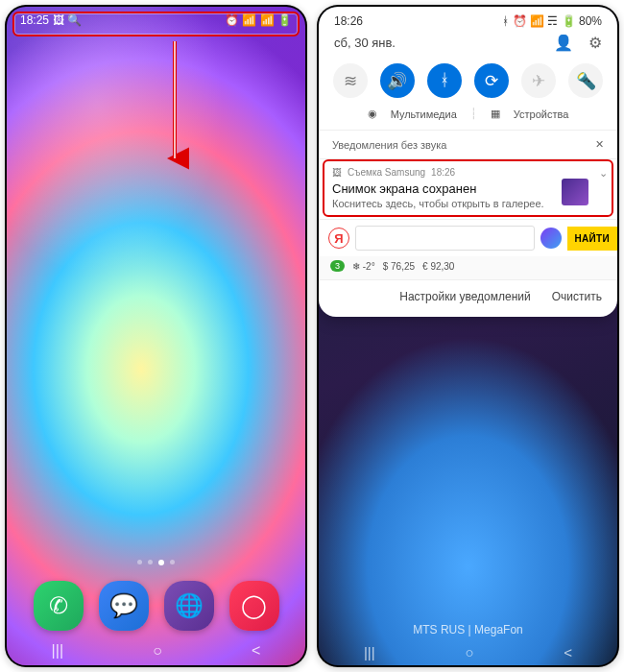  I want to click on media-icon: ◉, so click(372, 113).